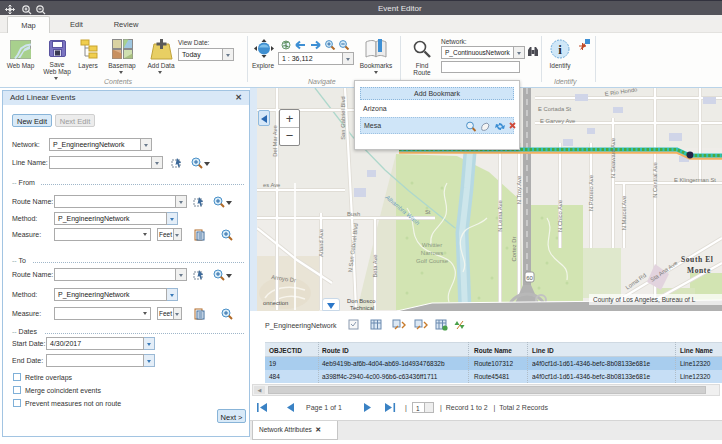 The width and height of the screenshot is (722, 444). What do you see at coordinates (558, 121) in the screenshot?
I see `svg-text: E Garvey Ave` at bounding box center [558, 121].